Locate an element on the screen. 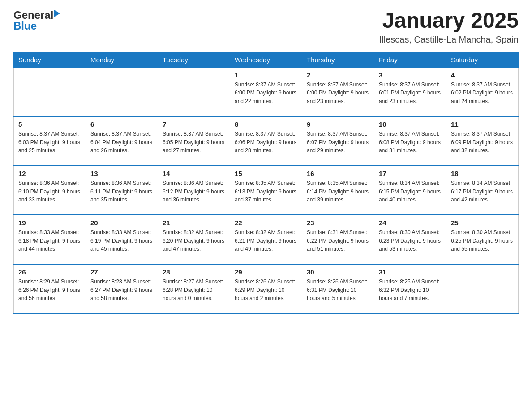 The width and height of the screenshot is (532, 411). day-info: Sunrise: 8:36 AM Sunset: 6:10 PM Dayligh… is located at coordinates (50, 192).